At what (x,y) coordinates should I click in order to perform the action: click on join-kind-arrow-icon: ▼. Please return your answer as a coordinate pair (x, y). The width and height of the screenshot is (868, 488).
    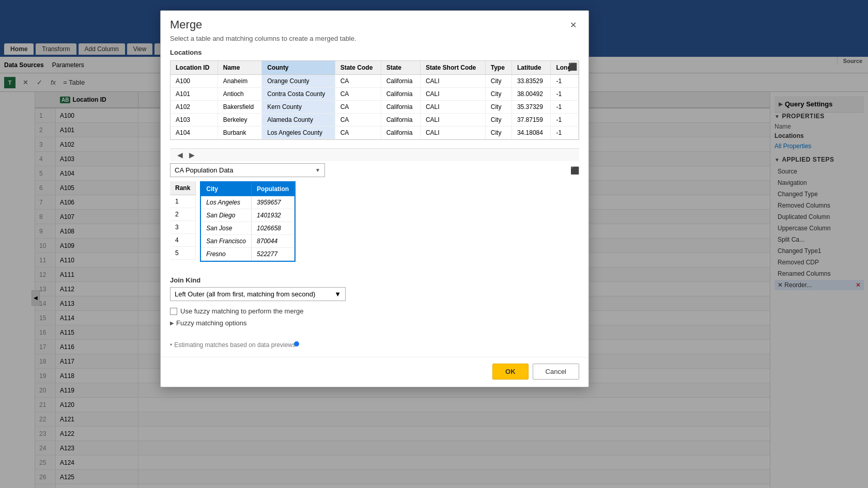
    Looking at the image, I should click on (338, 294).